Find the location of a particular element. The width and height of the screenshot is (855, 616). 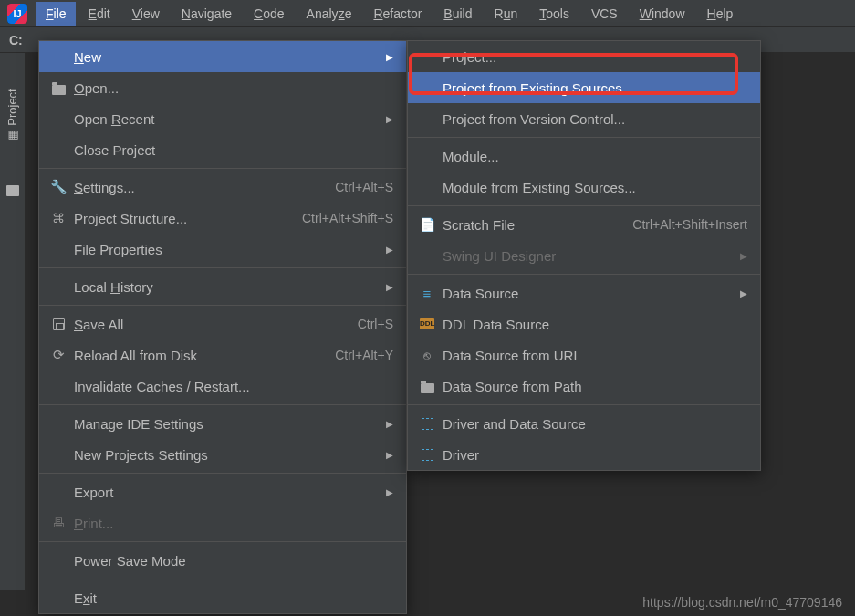

menu-run: Run is located at coordinates (506, 14).